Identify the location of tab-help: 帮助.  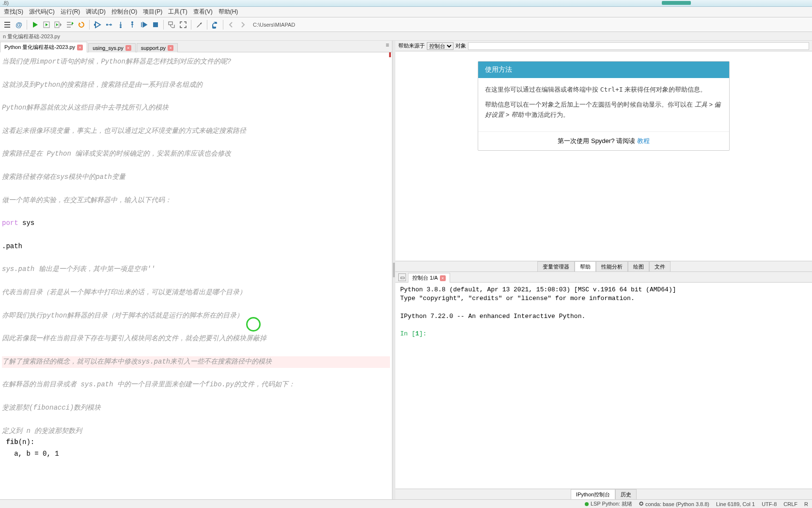
(585, 267).